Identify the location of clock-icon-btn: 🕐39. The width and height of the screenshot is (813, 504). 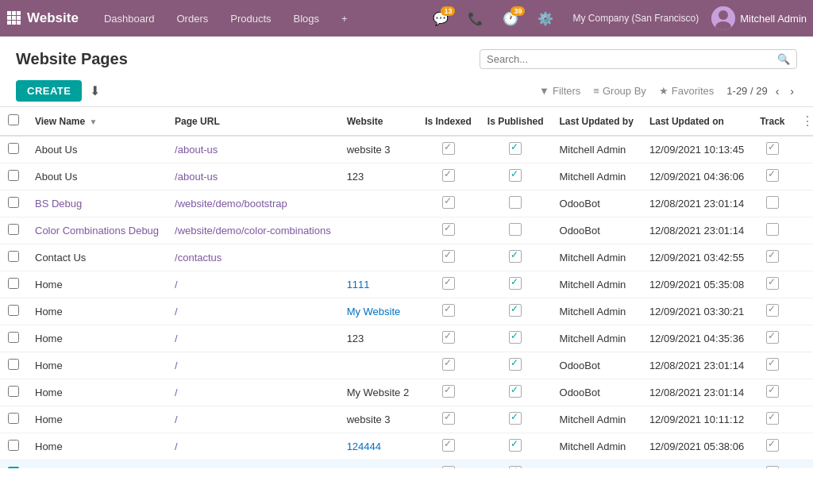
(511, 19).